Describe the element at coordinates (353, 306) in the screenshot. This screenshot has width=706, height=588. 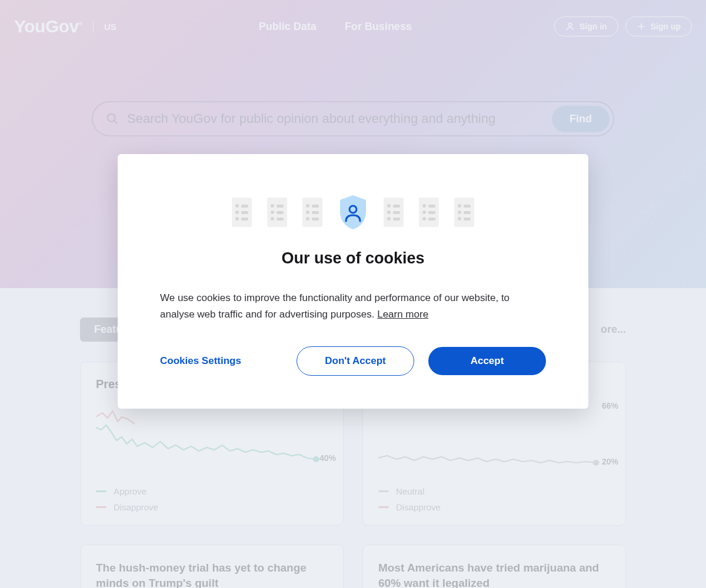
I see `modal-body: We use cookies to improve the functional…` at that location.